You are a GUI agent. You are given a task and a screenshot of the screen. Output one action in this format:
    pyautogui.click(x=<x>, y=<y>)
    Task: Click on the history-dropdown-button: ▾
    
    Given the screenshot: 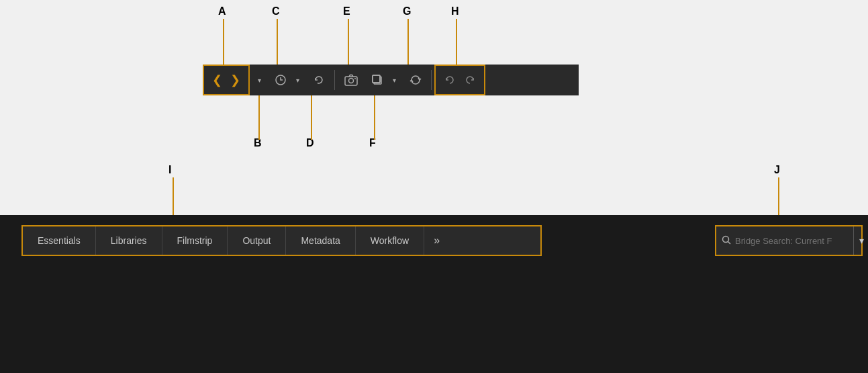 What is the action you would take?
    pyautogui.click(x=297, y=80)
    